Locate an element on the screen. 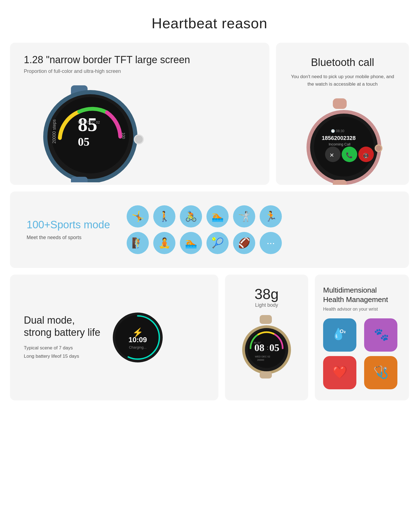 The width and height of the screenshot is (419, 532). gold-watch-image: 80 20° 08 05 : WED DEC 02 20000 is located at coordinates (267, 344).